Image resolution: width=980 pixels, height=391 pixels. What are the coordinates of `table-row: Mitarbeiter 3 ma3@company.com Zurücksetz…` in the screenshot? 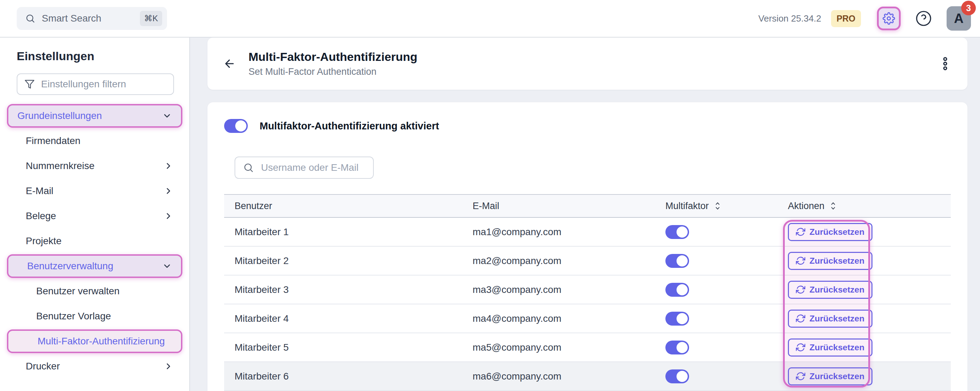 It's located at (587, 290).